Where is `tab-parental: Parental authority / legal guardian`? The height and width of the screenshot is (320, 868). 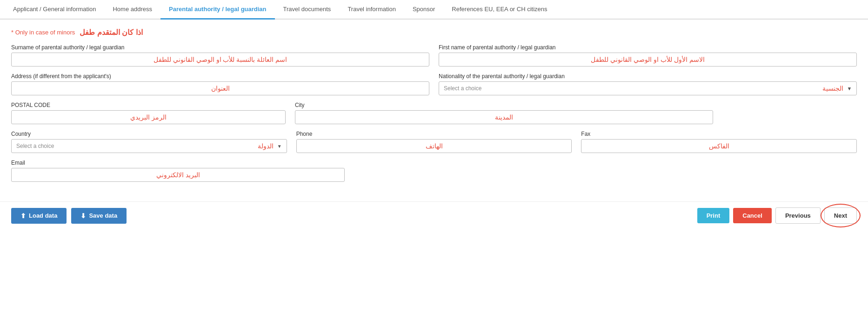 tab-parental: Parental authority / legal guardian is located at coordinates (218, 10).